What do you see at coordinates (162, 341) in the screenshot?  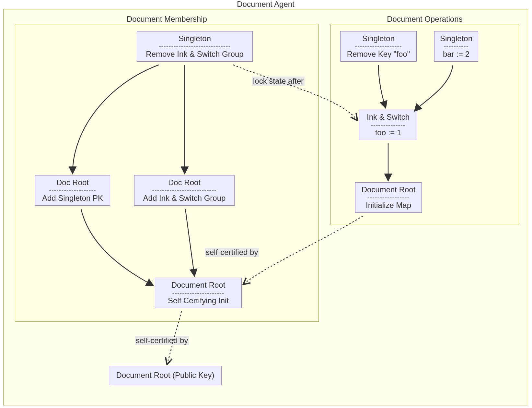 I see `edge-label-self-certified-by-2: self-certified by` at bounding box center [162, 341].